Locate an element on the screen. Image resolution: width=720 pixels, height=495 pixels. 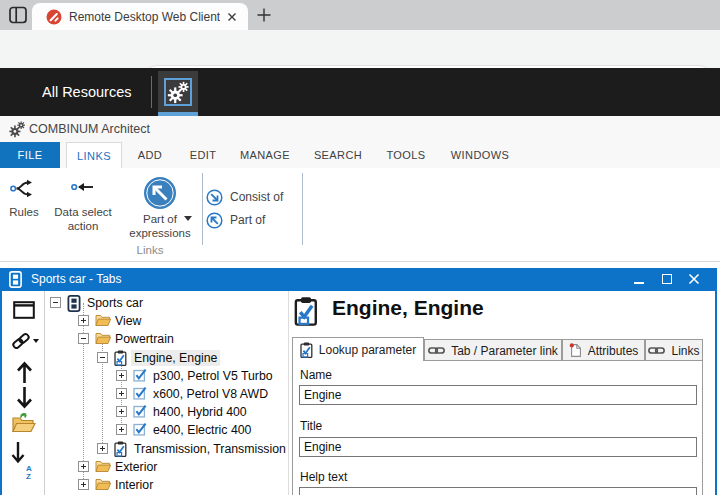
circle-arrow-downright-icon is located at coordinates (214, 198).